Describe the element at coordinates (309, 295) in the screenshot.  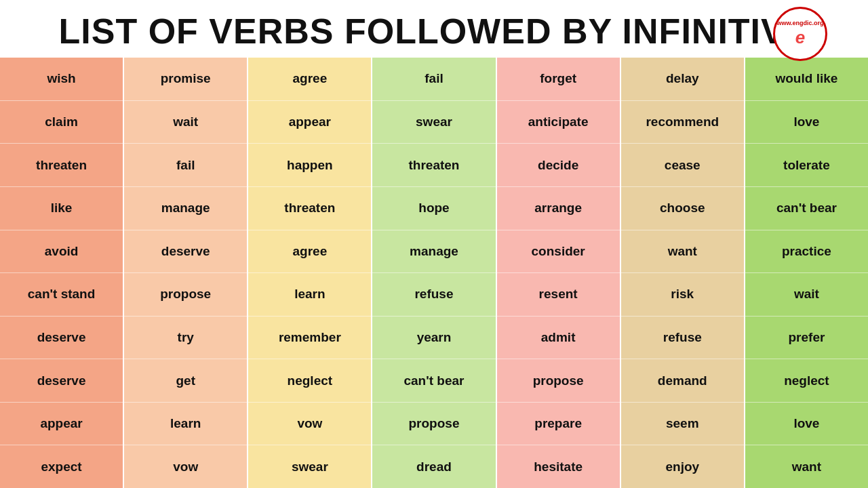
I see `cell-col3-5: learn` at that location.